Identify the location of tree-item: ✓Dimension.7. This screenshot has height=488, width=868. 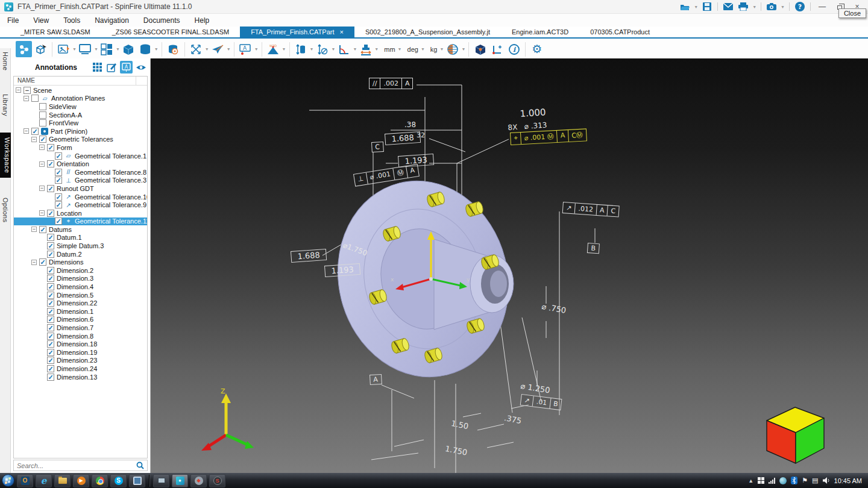
(81, 328).